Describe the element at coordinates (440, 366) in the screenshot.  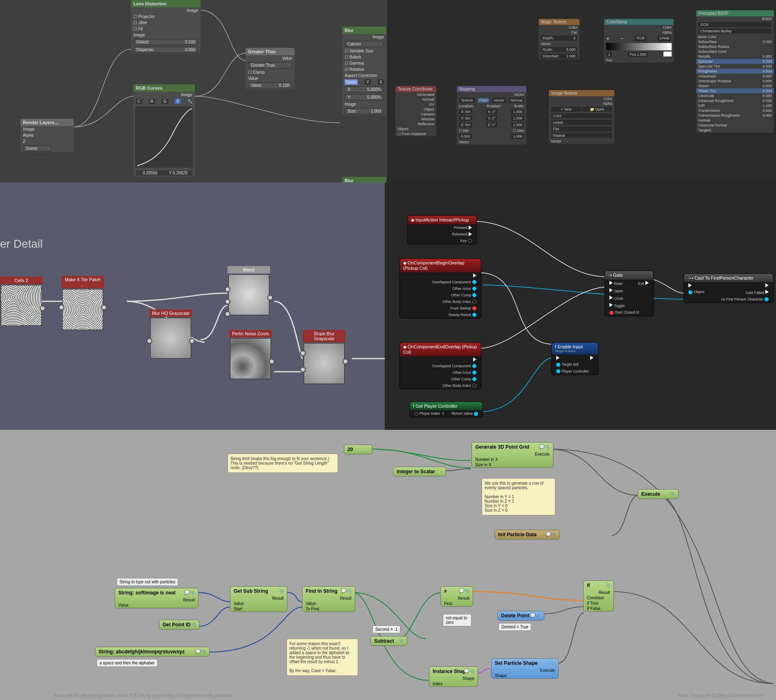
I see `end-overlap-node: ◆ OnComponentEndOverlap (Pickup Col) Ove…` at that location.